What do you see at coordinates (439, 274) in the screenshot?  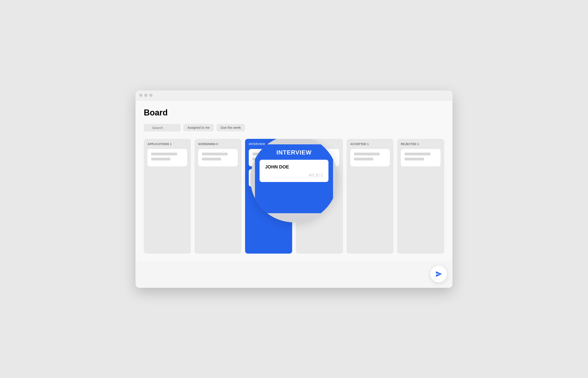 I see `send-icon` at bounding box center [439, 274].